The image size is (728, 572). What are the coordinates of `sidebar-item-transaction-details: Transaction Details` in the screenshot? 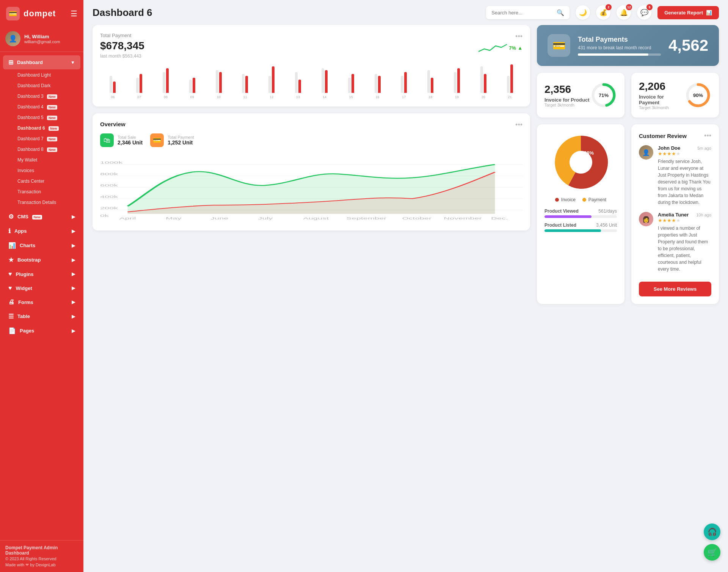 It's located at (42, 202).